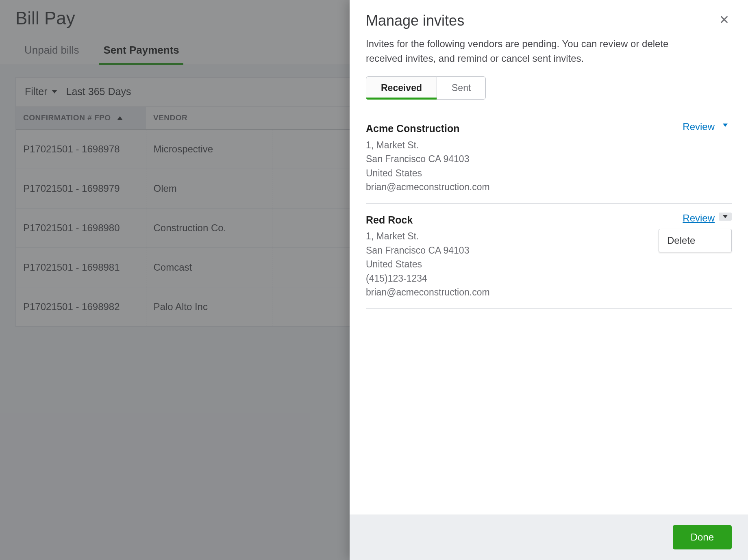  I want to click on segment-sent: Sent, so click(461, 88).